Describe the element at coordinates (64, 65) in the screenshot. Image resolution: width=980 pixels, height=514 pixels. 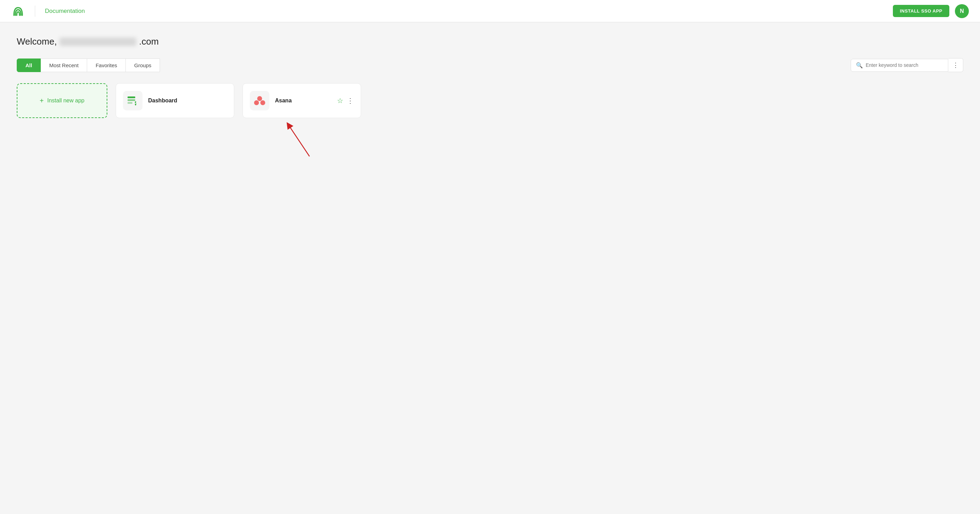
I see `tab-most-recent: Most Recent` at that location.